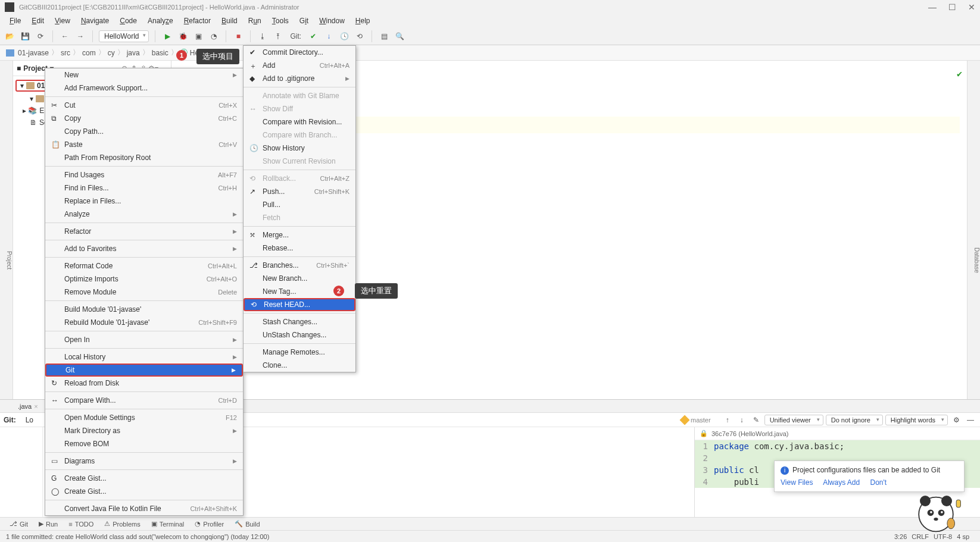 The height and width of the screenshot is (542, 980). What do you see at coordinates (900, 537) in the screenshot?
I see `status-pos: 3:26` at bounding box center [900, 537].